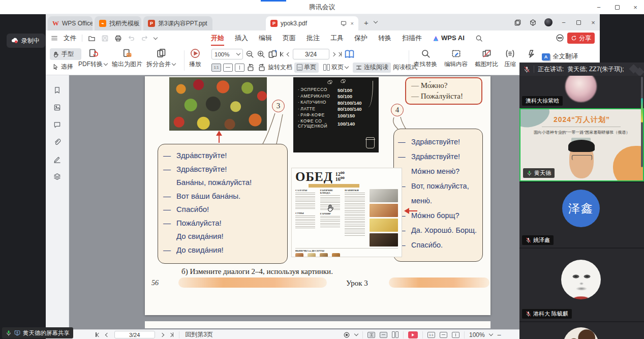 The width and height of the screenshot is (644, 339). I want to click on last-page-button, so click(172, 334).